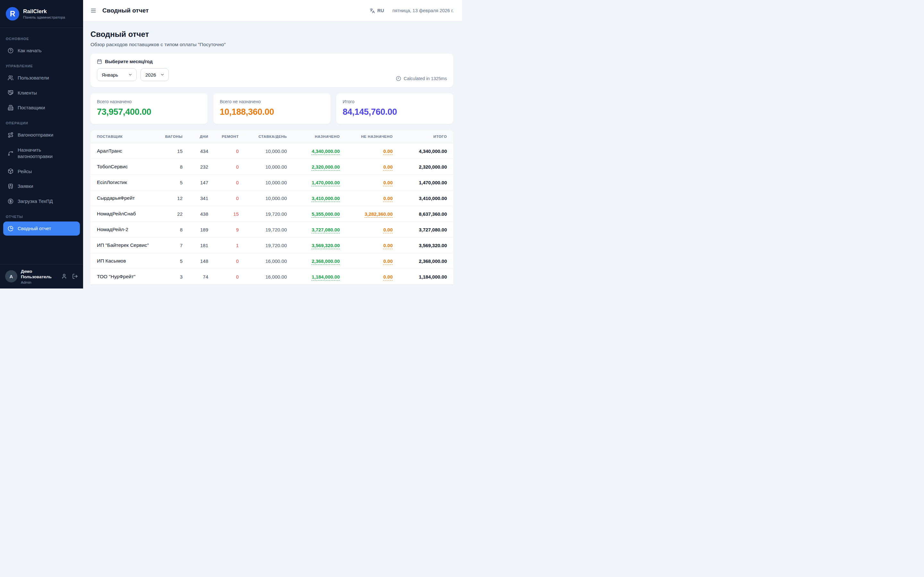 The width and height of the screenshot is (924, 577). Describe the element at coordinates (110, 75) in the screenshot. I see `month-select-value: Январь` at that location.